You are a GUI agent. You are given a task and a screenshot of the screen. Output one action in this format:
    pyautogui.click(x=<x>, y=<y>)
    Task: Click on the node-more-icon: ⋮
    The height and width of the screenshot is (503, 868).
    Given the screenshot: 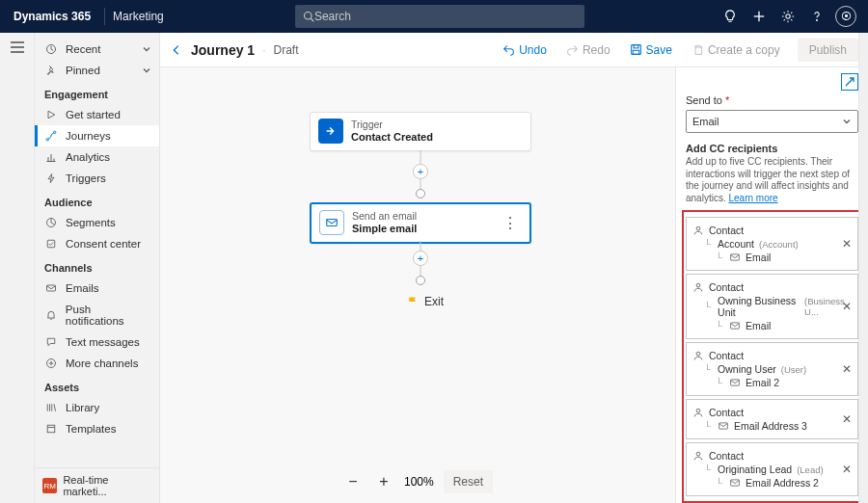 What is the action you would take?
    pyautogui.click(x=510, y=224)
    